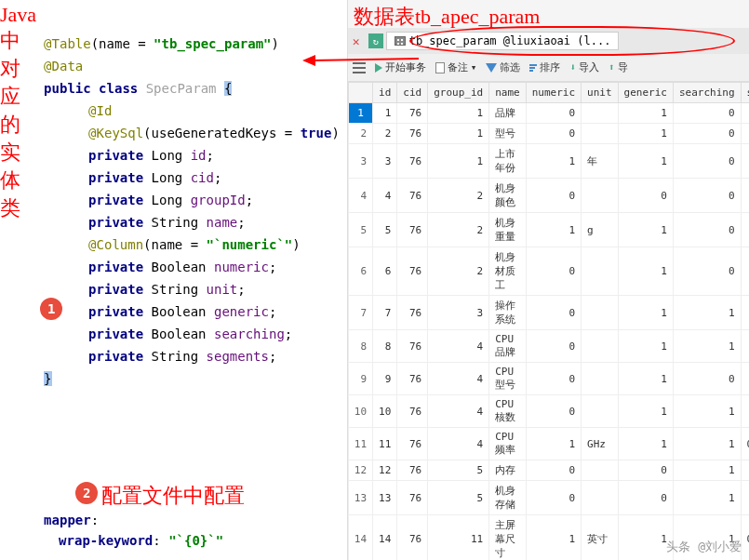 The height and width of the screenshot is (560, 749). I want to click on col-numeric: numeric, so click(553, 93).